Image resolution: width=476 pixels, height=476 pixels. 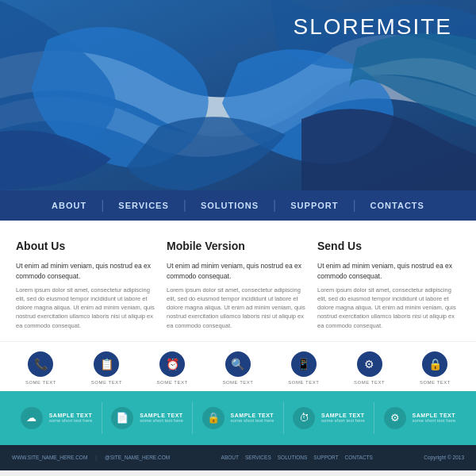 What do you see at coordinates (230, 457) in the screenshot?
I see `footer-nav-about: ABOUT` at bounding box center [230, 457].